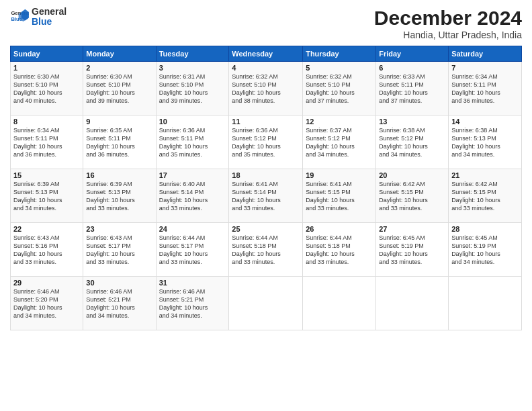  What do you see at coordinates (109, 238) in the screenshot?
I see `sunrise-label: Sunrise: 6:43 AM` at bounding box center [109, 238].